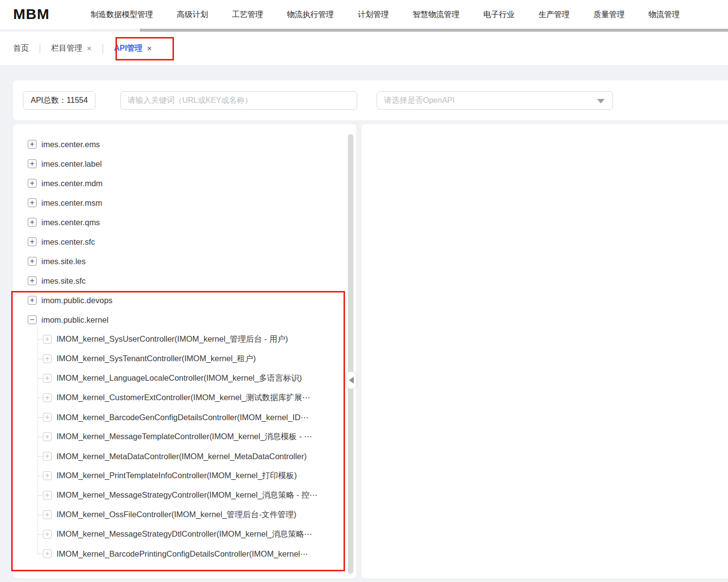 The height and width of the screenshot is (582, 728). What do you see at coordinates (179, 164) in the screenshot?
I see `tree-node-service: +imes.center.label` at bounding box center [179, 164].